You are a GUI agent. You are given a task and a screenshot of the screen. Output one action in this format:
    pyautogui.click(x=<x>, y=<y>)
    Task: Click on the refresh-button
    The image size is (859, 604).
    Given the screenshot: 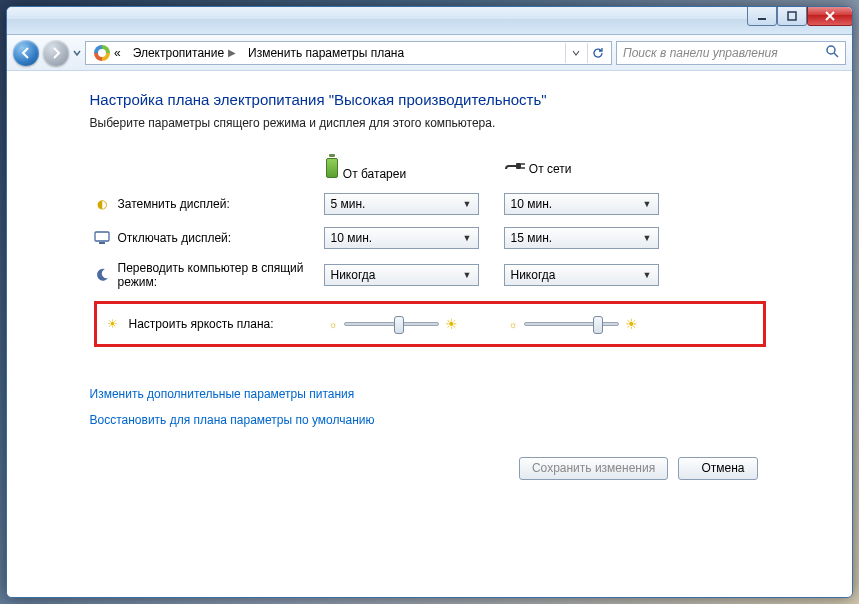 What is the action you would take?
    pyautogui.click(x=597, y=53)
    